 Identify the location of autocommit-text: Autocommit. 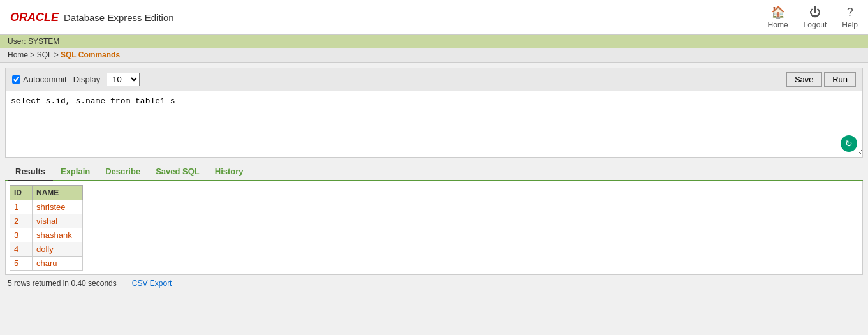
(45, 79).